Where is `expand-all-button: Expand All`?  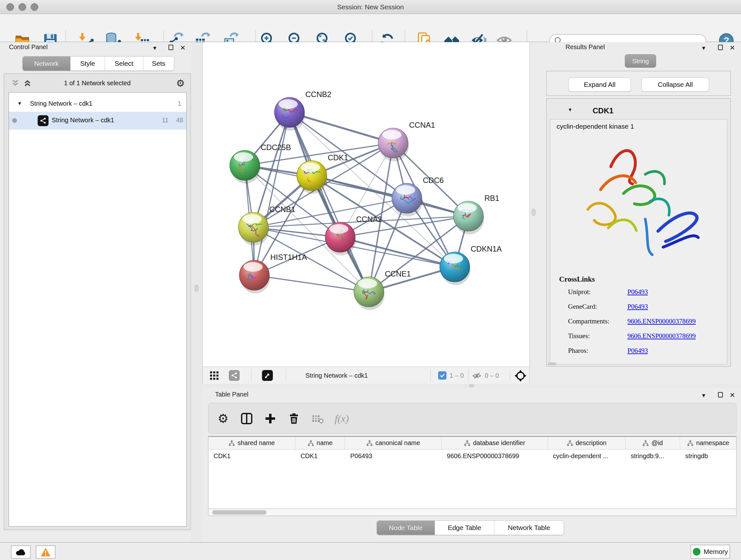 expand-all-button: Expand All is located at coordinates (600, 84).